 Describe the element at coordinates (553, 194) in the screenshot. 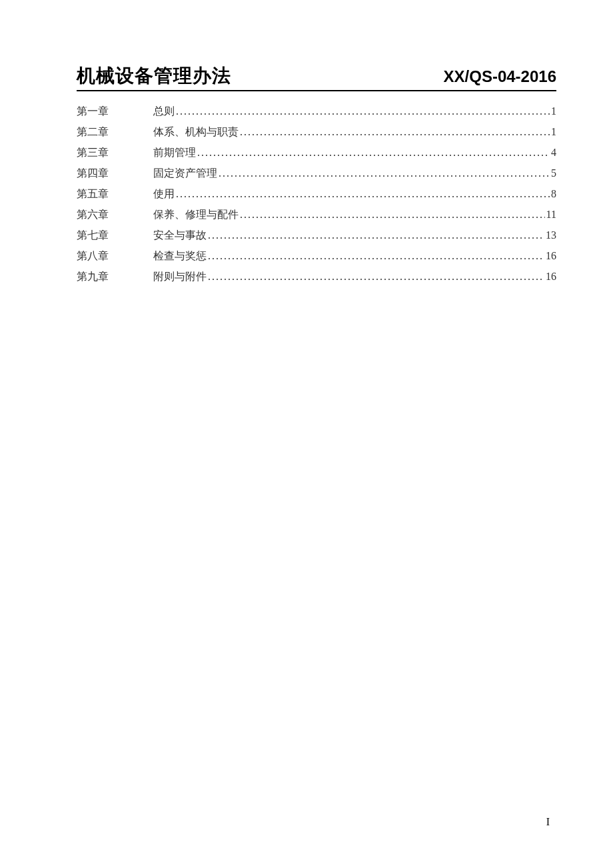

I see `toc-page-number: 8` at that location.